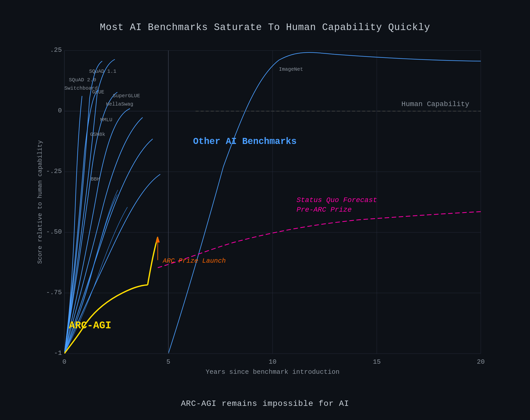  I want to click on svg-text: SuperGLUE, so click(126, 96).